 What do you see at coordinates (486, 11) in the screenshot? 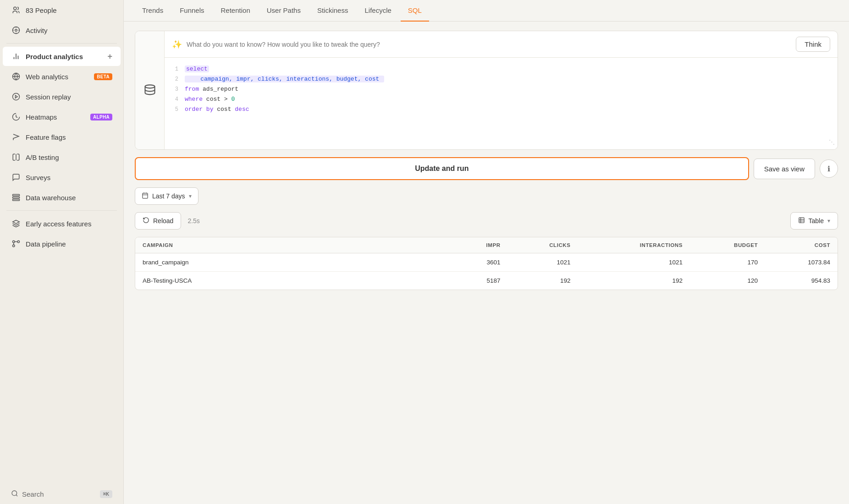
I see `tabs-bar: Trends Funnels Retention User Paths Stic…` at bounding box center [486, 11].